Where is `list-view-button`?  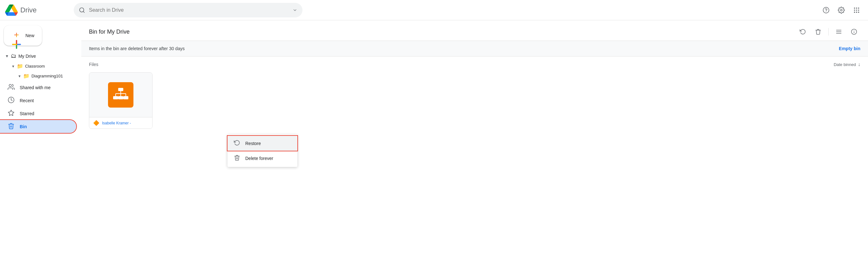
list-view-button is located at coordinates (839, 32).